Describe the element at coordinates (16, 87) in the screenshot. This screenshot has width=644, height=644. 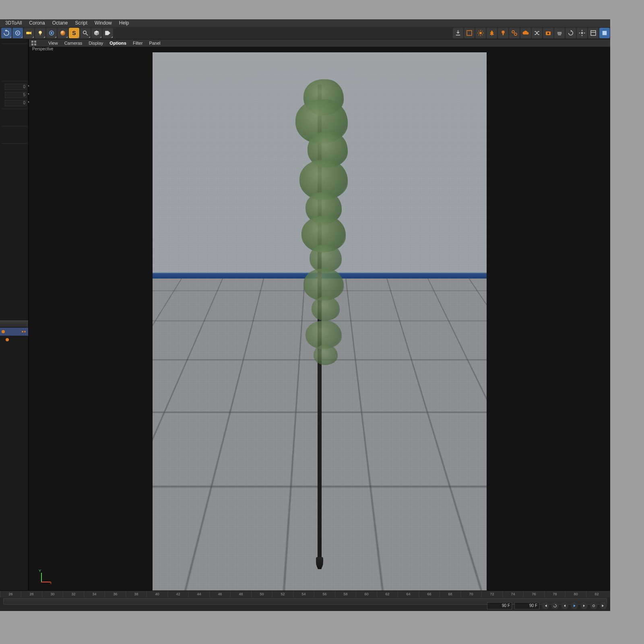
I see `coord-field-x: 0` at that location.